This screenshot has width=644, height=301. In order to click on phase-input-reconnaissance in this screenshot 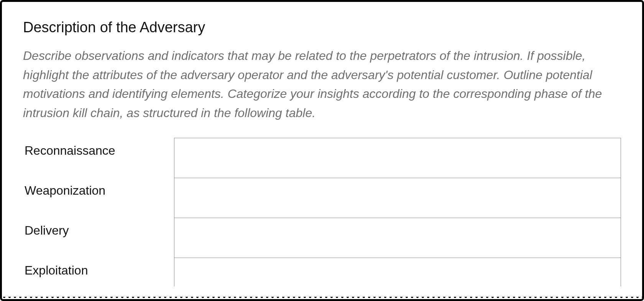, I will do `click(398, 158)`.